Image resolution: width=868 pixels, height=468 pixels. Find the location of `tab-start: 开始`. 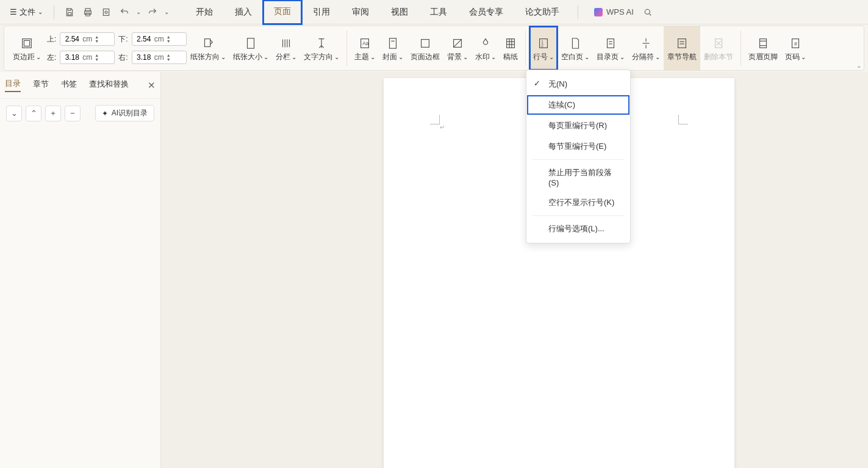

tab-start: 开始 is located at coordinates (204, 12).